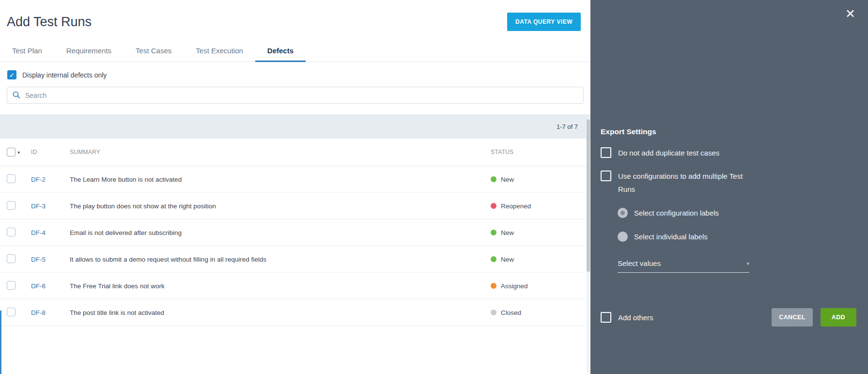 The width and height of the screenshot is (868, 374). Describe the element at coordinates (668, 153) in the screenshot. I see `duplicate-checkbox-label: Do not add duplicate test cases` at that location.